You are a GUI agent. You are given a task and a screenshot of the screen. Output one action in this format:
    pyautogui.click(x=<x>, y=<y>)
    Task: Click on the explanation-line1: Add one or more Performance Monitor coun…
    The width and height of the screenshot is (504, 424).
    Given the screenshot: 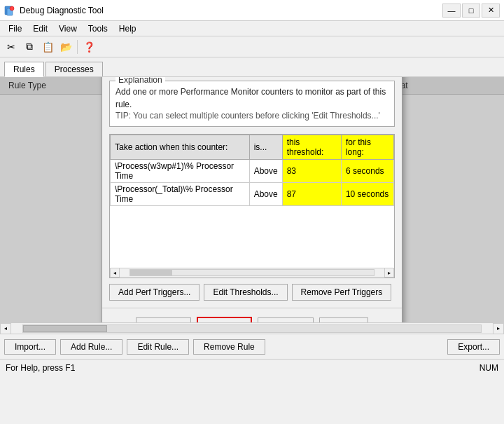 What is the action you would take?
    pyautogui.click(x=252, y=98)
    